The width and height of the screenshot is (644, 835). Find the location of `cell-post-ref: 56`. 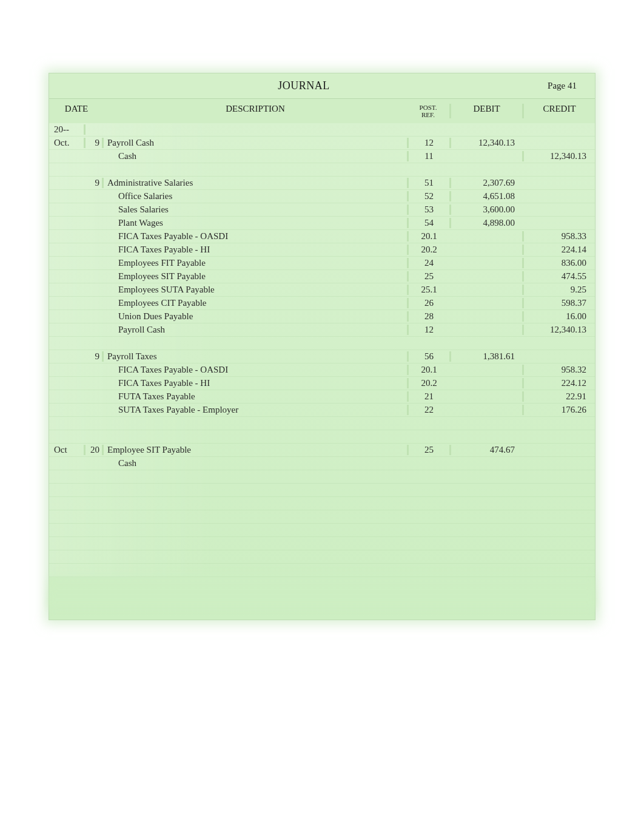

cell-post-ref: 56 is located at coordinates (428, 357).